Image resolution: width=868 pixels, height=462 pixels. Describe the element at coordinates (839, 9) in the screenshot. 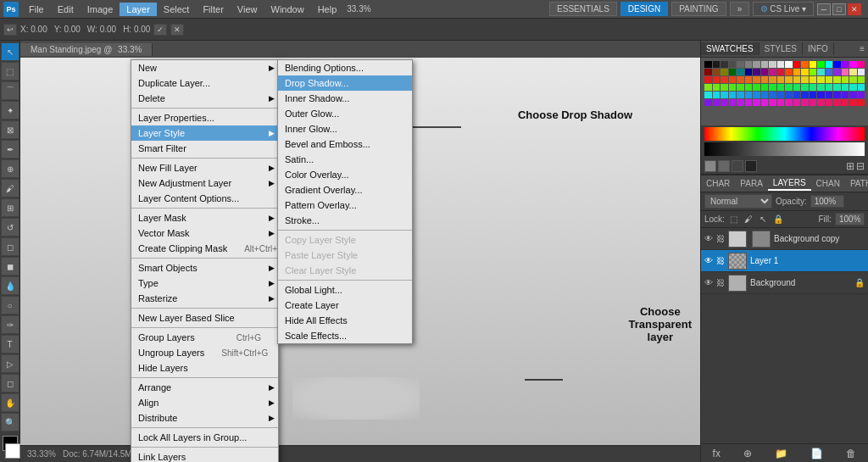

I see `maximize-button: □` at that location.